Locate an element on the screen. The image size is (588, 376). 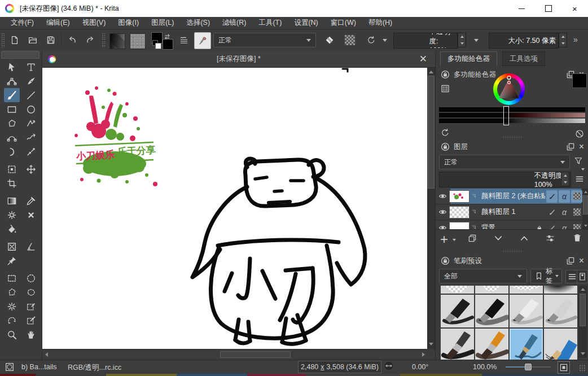
blending-mode-dropdown: 正常 is located at coordinates (265, 40).